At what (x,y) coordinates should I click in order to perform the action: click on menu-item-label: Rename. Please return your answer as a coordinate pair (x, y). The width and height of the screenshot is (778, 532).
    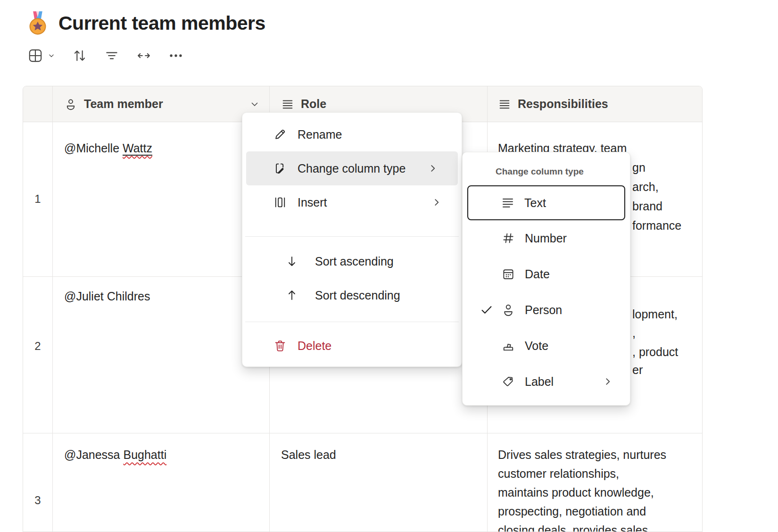
    Looking at the image, I should click on (320, 135).